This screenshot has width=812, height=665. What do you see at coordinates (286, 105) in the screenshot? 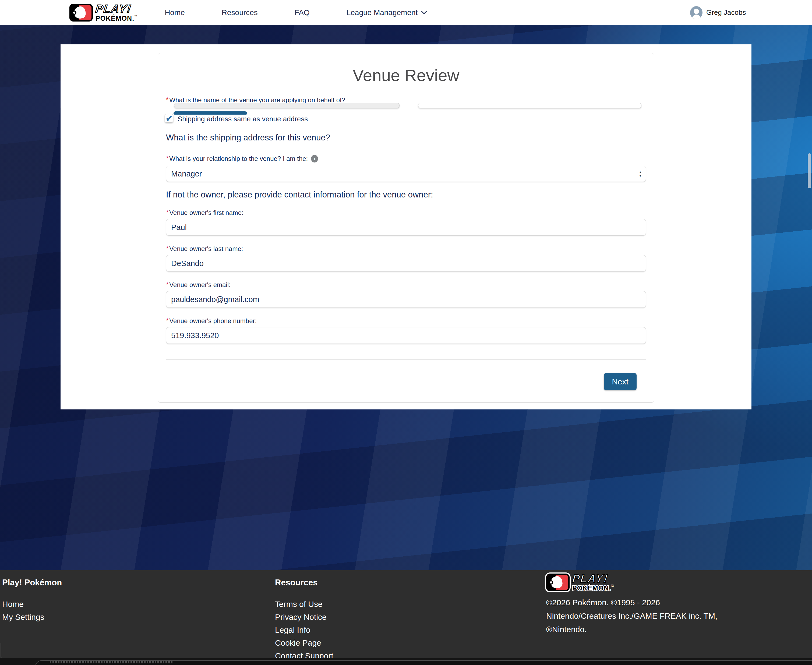
I see `venue-name-input` at bounding box center [286, 105].